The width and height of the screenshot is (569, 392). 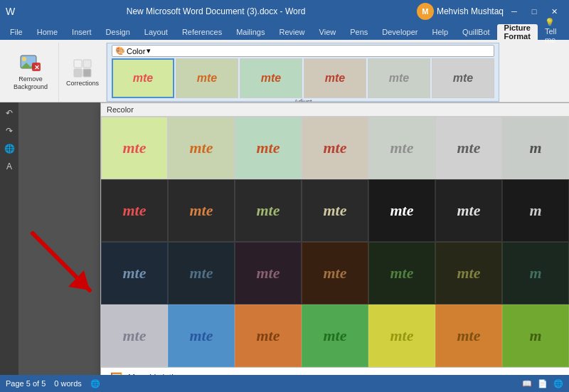 I want to click on more-variations-label: More Variations, so click(x=158, y=374).